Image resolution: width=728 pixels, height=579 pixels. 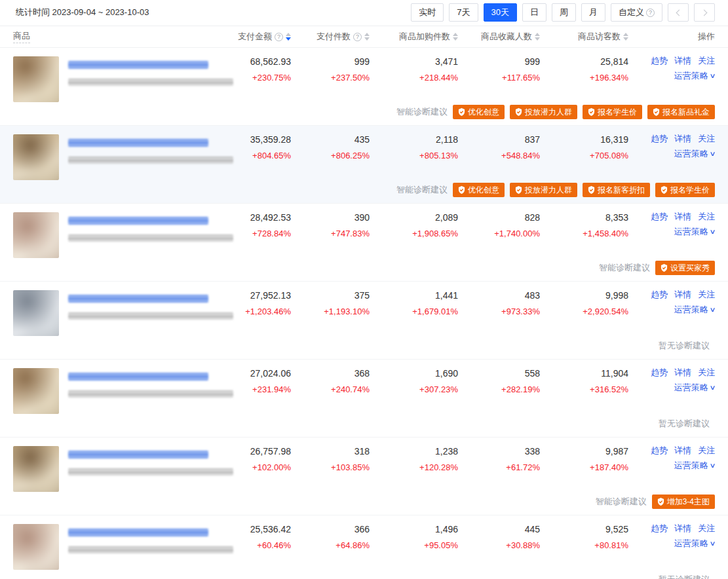 What do you see at coordinates (364, 268) in the screenshot?
I see `suggestion-row: 智能诊断建议 设置买家秀` at bounding box center [364, 268].